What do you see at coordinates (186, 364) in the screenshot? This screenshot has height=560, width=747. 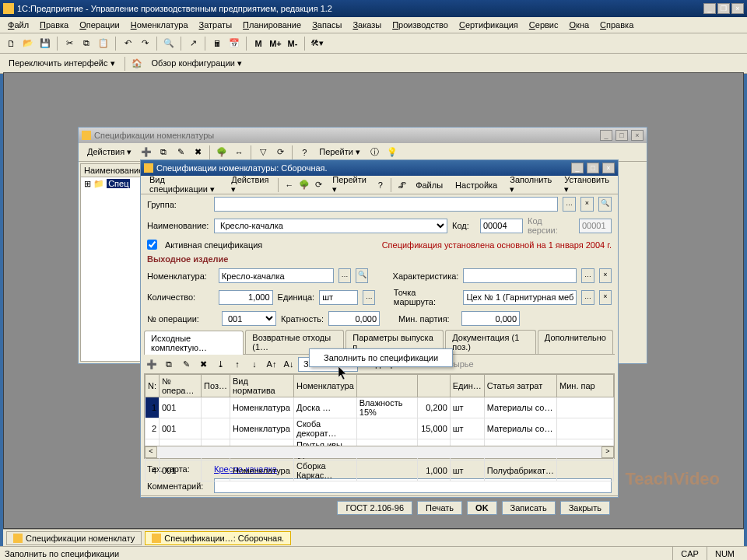 I see `row-edit-icon: ✎` at bounding box center [186, 364].